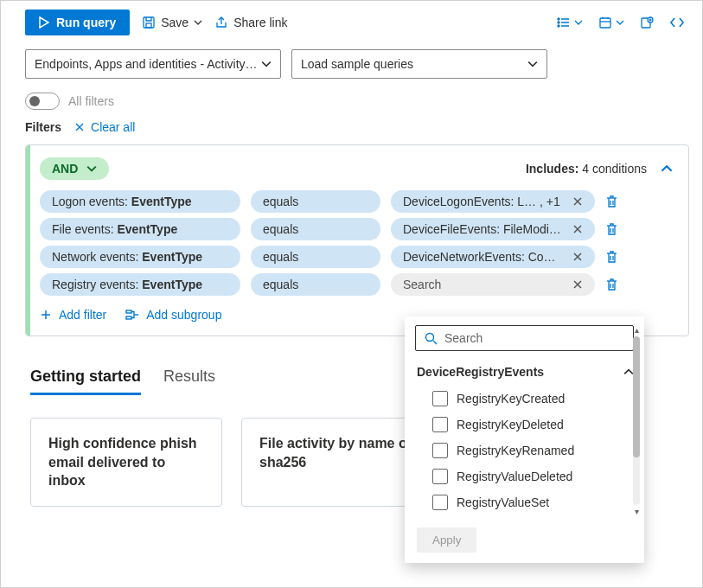  Describe the element at coordinates (140, 229) in the screenshot. I see `condition-field-pill: File events: EventType` at that location.